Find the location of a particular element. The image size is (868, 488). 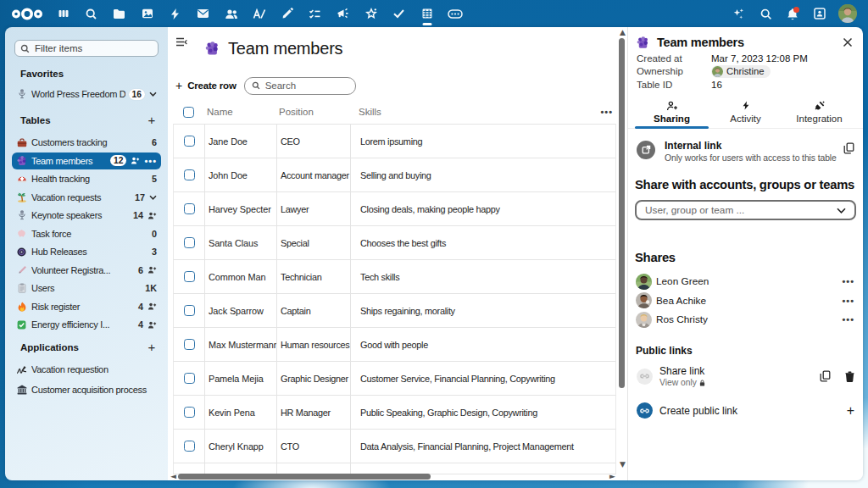

files-app-icon is located at coordinates (119, 14).